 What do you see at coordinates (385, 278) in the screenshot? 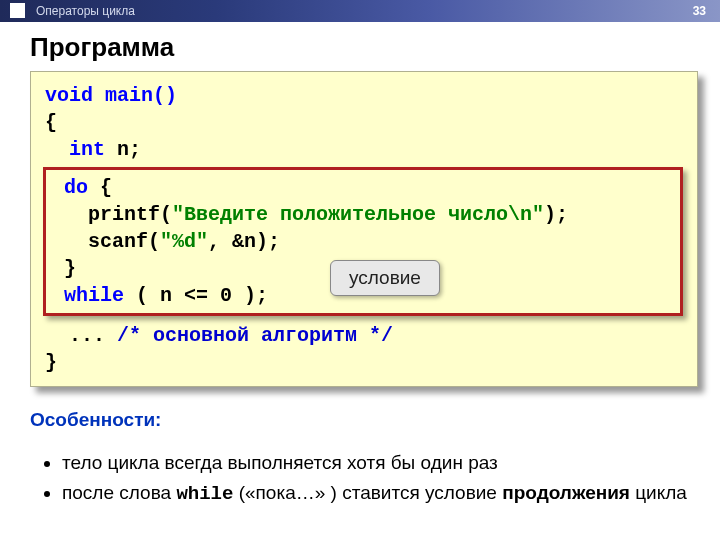
I see `callout-condition: условие` at bounding box center [385, 278].